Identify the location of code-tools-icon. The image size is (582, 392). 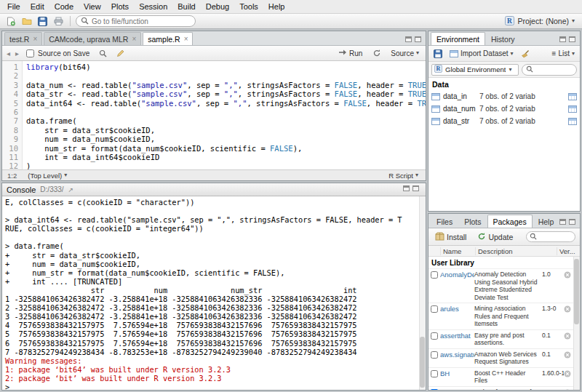
(121, 54).